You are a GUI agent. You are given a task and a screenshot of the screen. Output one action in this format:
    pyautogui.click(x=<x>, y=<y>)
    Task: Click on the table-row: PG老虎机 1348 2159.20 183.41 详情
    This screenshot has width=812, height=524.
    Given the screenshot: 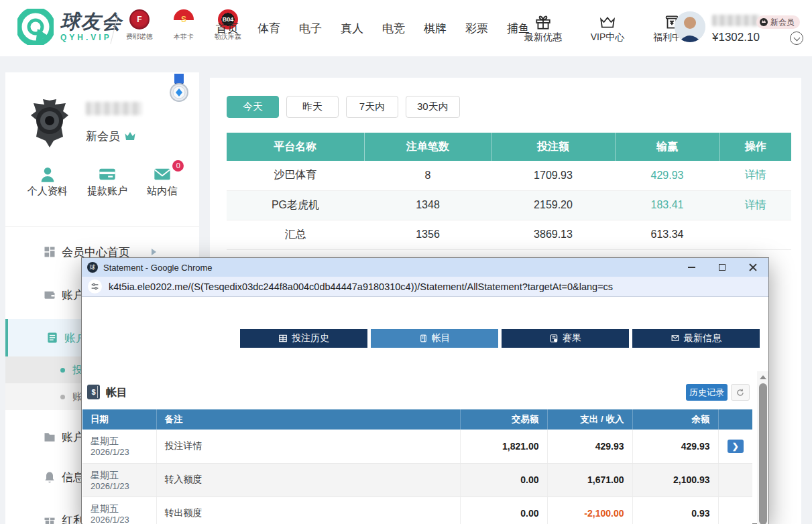 What is the action you would take?
    pyautogui.click(x=509, y=205)
    